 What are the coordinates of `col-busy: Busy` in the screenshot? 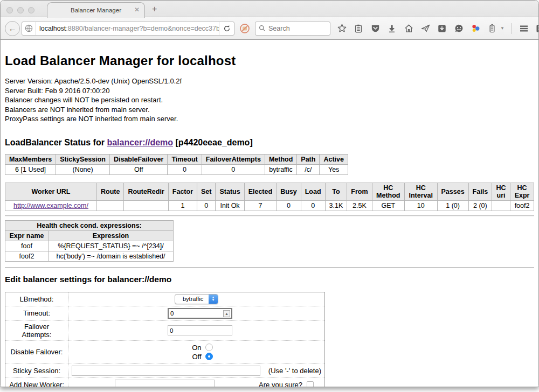 It's located at (289, 192).